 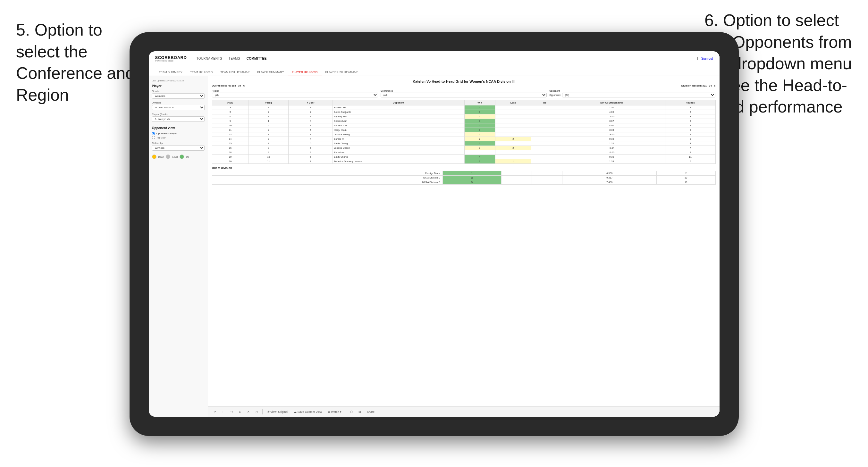 What do you see at coordinates (610, 173) in the screenshot?
I see `ood-cell-diff: 4.500` at bounding box center [610, 173].